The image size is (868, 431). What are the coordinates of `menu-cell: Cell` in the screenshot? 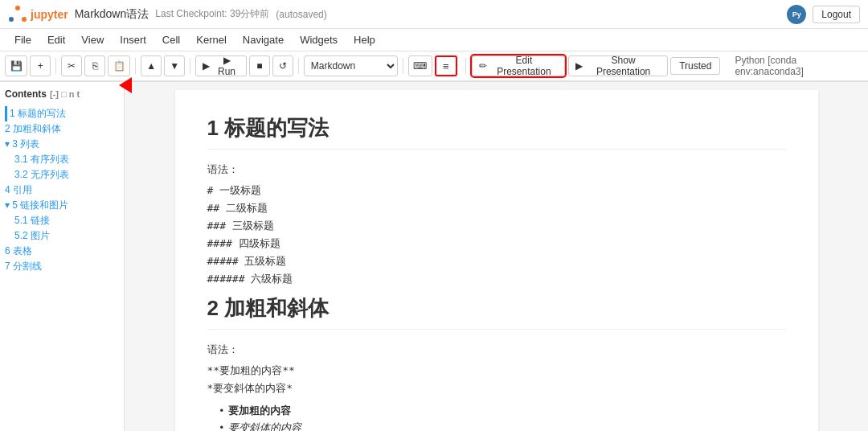 It's located at (171, 40).